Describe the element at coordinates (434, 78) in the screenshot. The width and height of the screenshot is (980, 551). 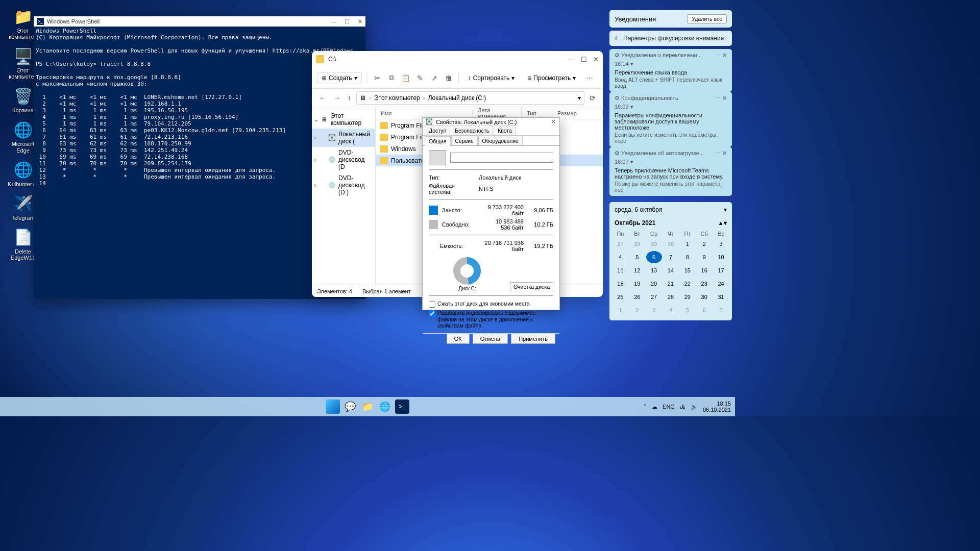
I see `share-icon: ↗` at that location.